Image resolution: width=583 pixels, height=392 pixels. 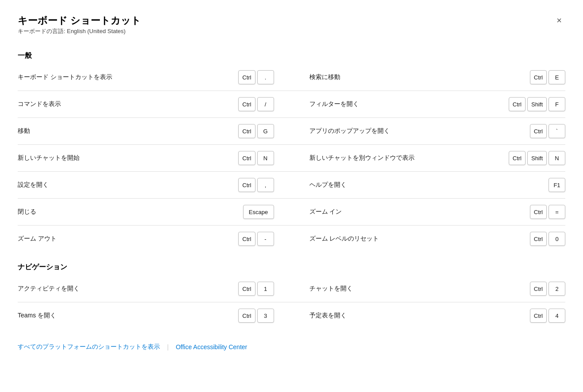 What do you see at coordinates (39, 104) in the screenshot?
I see `shortcut-label-left-general-1: コマンドを表示` at bounding box center [39, 104].